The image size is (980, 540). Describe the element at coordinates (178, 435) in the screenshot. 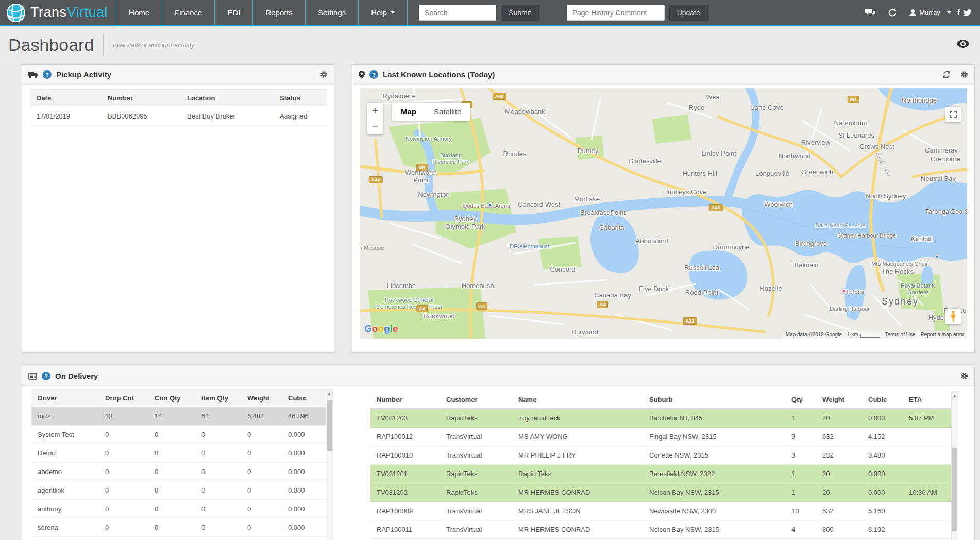

I see `driver-table-row: System Test00000.000` at that location.